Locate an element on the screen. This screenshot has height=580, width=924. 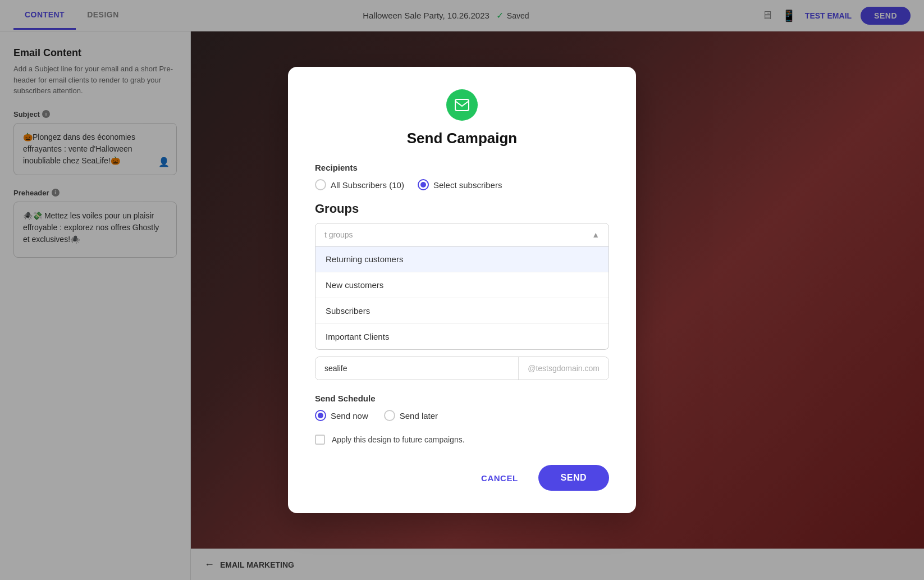
all-subscribers-label: All Subscribers (10) is located at coordinates (367, 185).